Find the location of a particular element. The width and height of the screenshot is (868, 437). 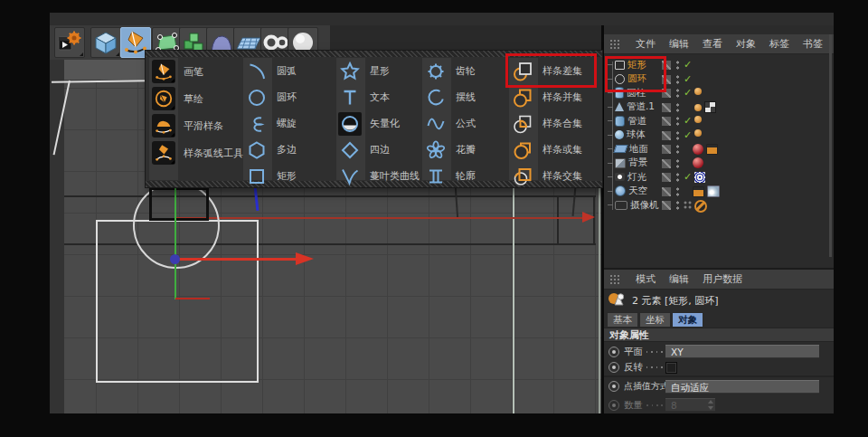

menu-item-pen: 画笔 is located at coordinates (196, 71).